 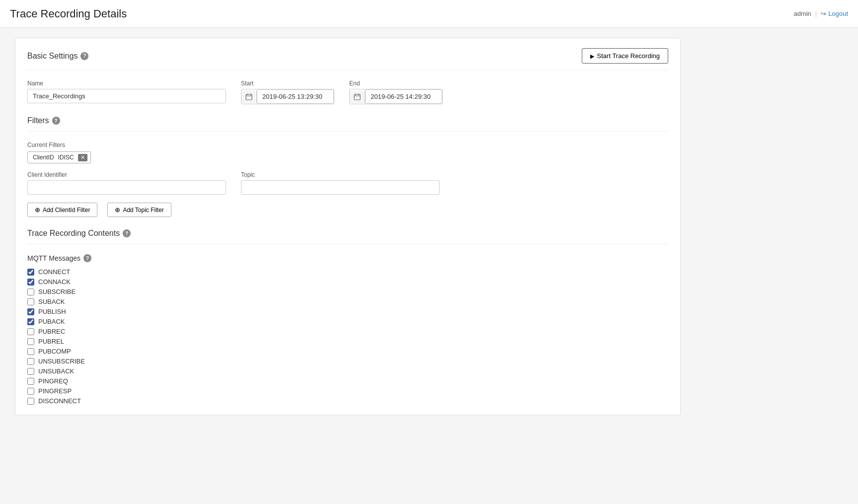 I want to click on checkbox-item: PINGRESP, so click(x=348, y=391).